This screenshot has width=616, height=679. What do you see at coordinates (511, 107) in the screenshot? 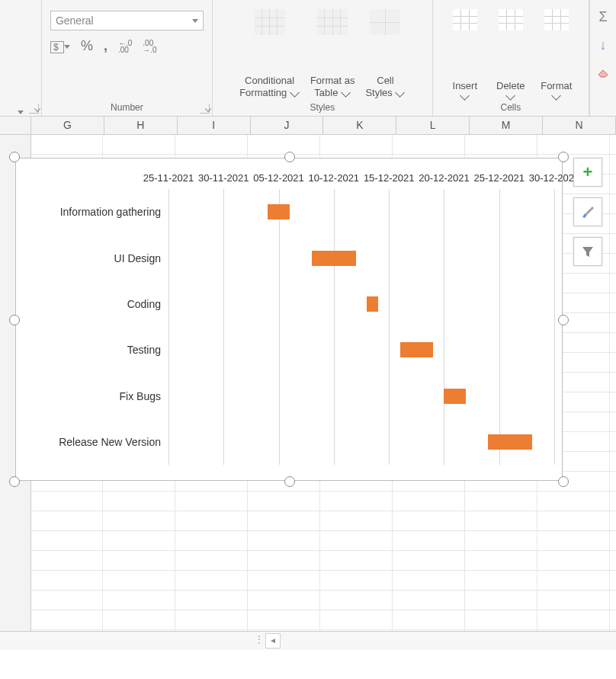
I see `cells-group-label: Cells` at bounding box center [511, 107].